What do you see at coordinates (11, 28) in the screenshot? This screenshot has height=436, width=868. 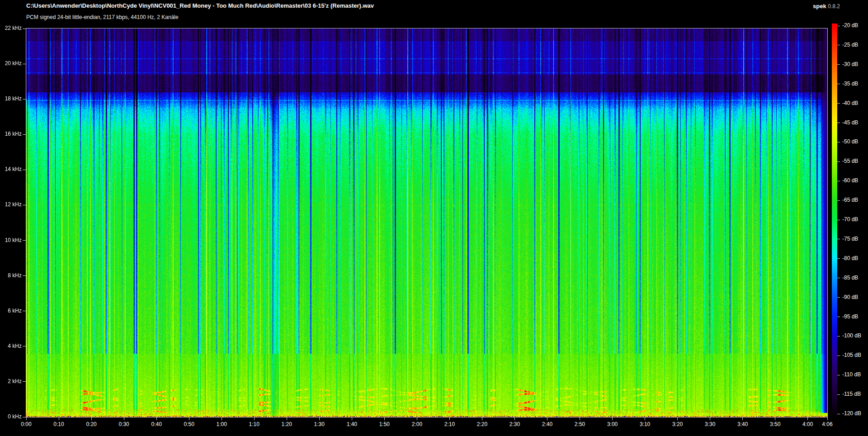 I see `freq-tick-label: 22 kHz` at bounding box center [11, 28].